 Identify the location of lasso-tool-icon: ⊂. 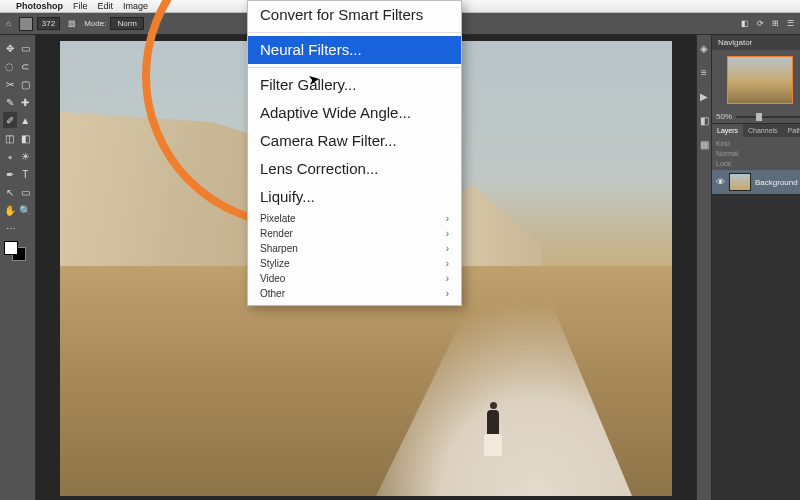
(26, 66).